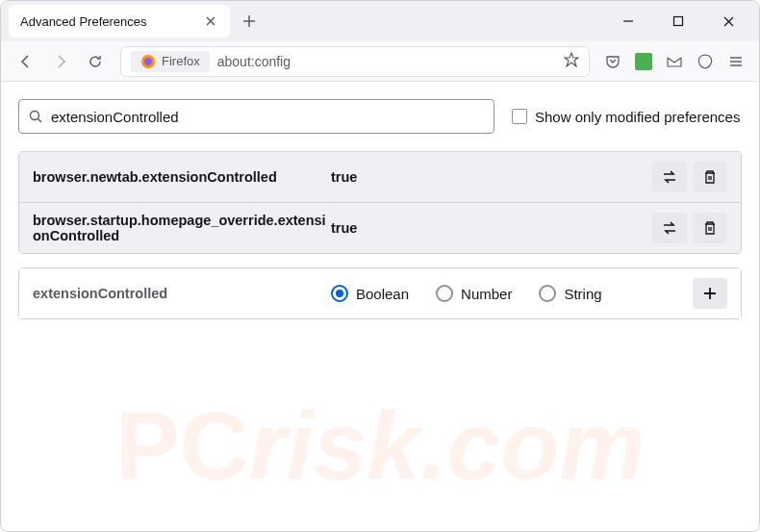 The width and height of the screenshot is (760, 532). What do you see at coordinates (26, 62) in the screenshot?
I see `back-button` at bounding box center [26, 62].